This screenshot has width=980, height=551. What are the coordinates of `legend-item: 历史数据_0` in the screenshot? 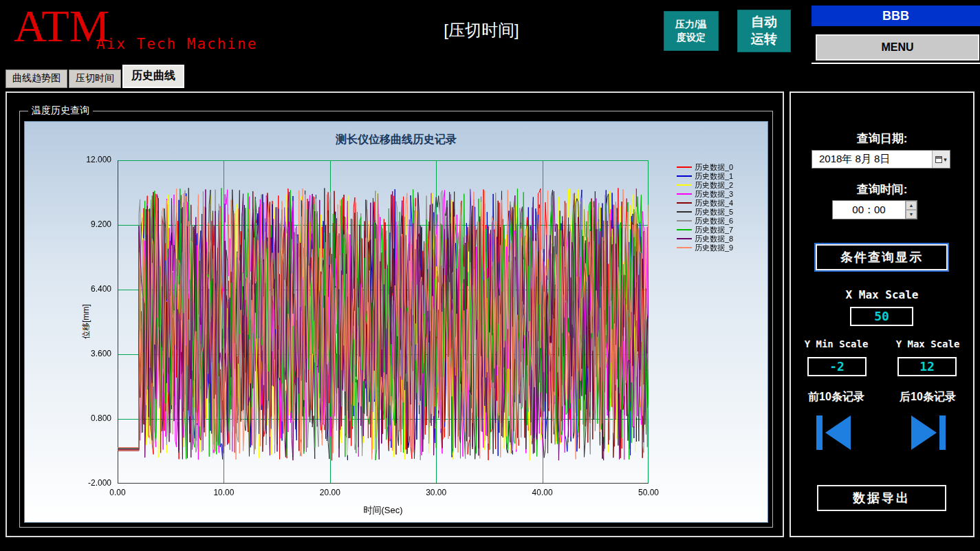 It's located at (705, 167).